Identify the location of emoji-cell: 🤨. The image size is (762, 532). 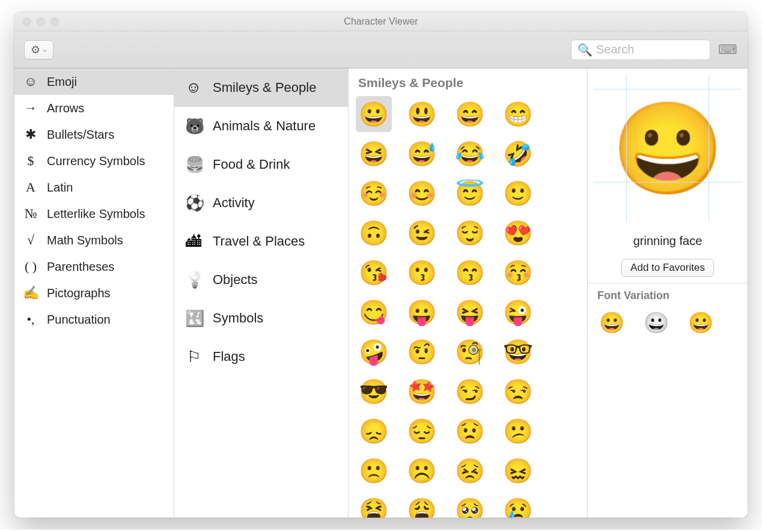
(422, 352).